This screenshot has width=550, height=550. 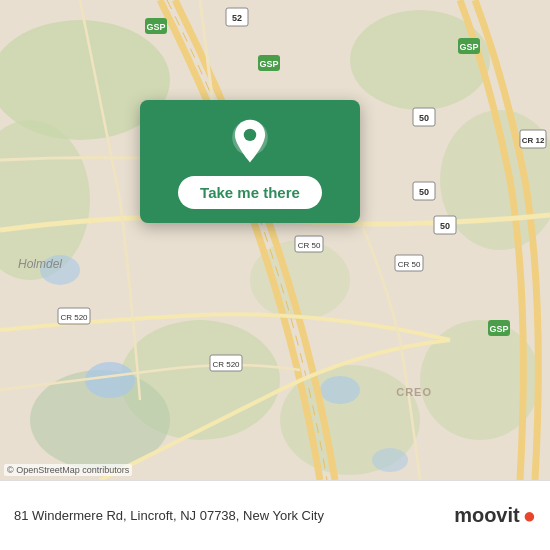 I want to click on action-card: Take me there, so click(x=250, y=162).